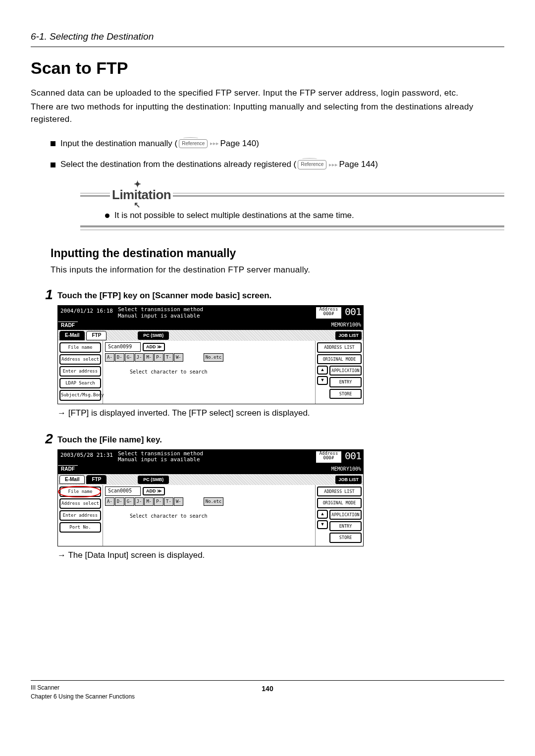 The image size is (535, 756). What do you see at coordinates (268, 68) in the screenshot?
I see `page-title: Scan to FTP` at bounding box center [268, 68].